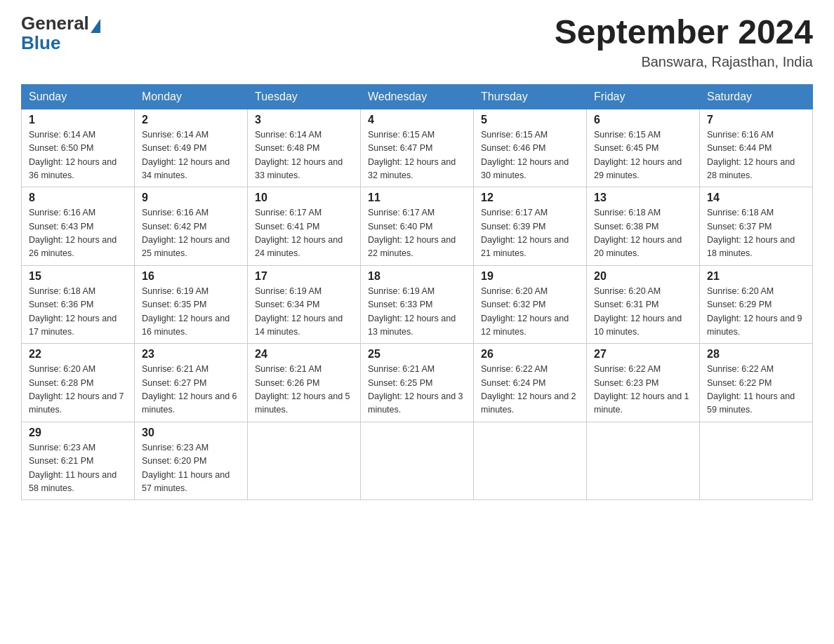 The image size is (834, 644). I want to click on day-number: 13, so click(643, 198).